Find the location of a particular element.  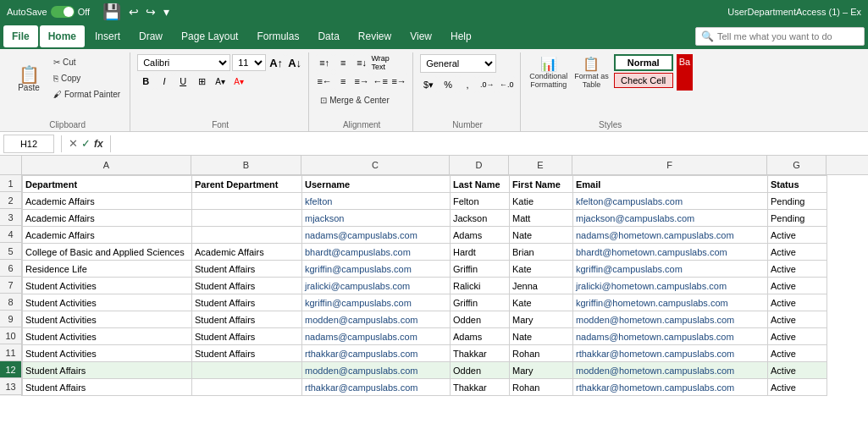

cell-r9-c6: modden@hometown.campuslabs.com is located at coordinates (671, 320).